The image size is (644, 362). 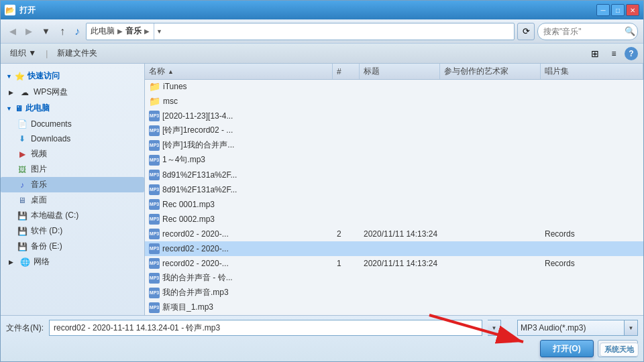 I want to click on table-row: MP3[2020-11-23][13-4..., so click(x=394, y=116).